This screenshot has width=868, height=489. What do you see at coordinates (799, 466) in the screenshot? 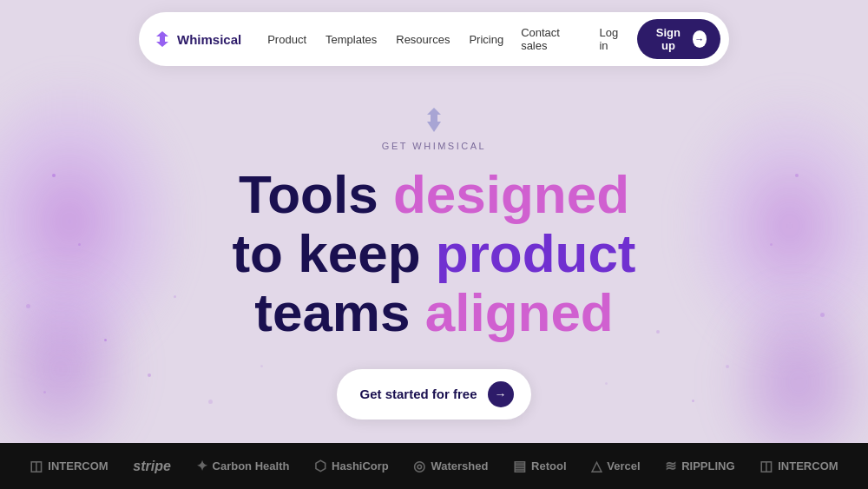
I see `company-intercom-2: ◫ INTERCOM` at bounding box center [799, 466].